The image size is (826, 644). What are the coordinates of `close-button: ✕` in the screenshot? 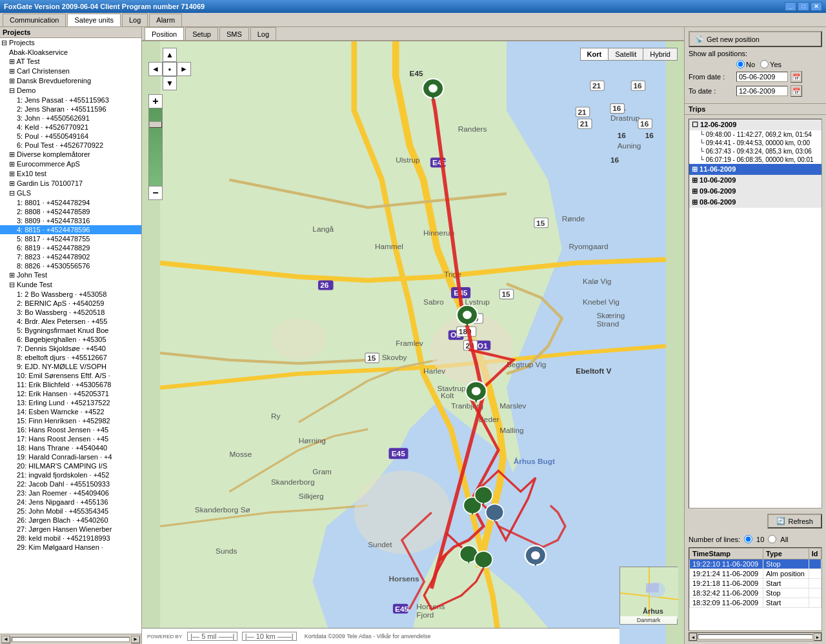 It's located at (816, 6).